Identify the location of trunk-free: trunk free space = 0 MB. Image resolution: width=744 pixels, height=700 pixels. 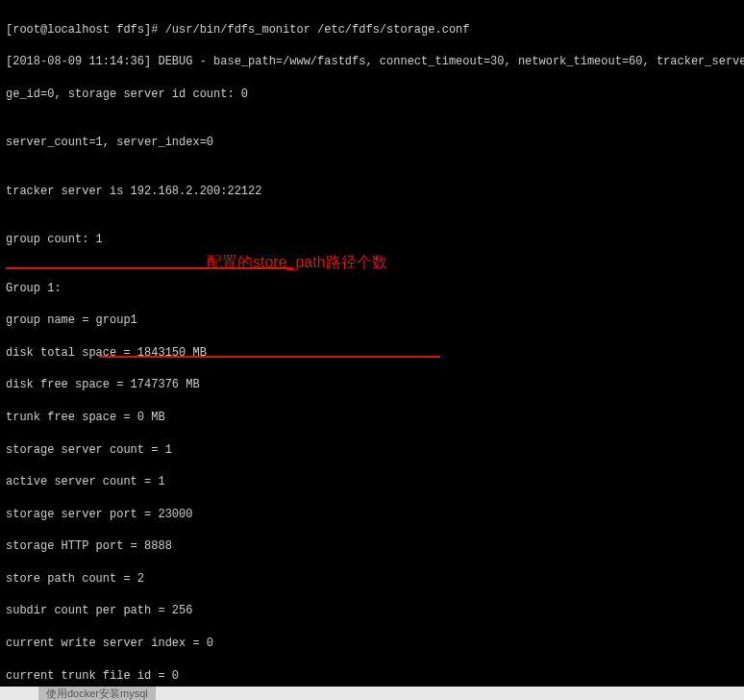
(372, 417).